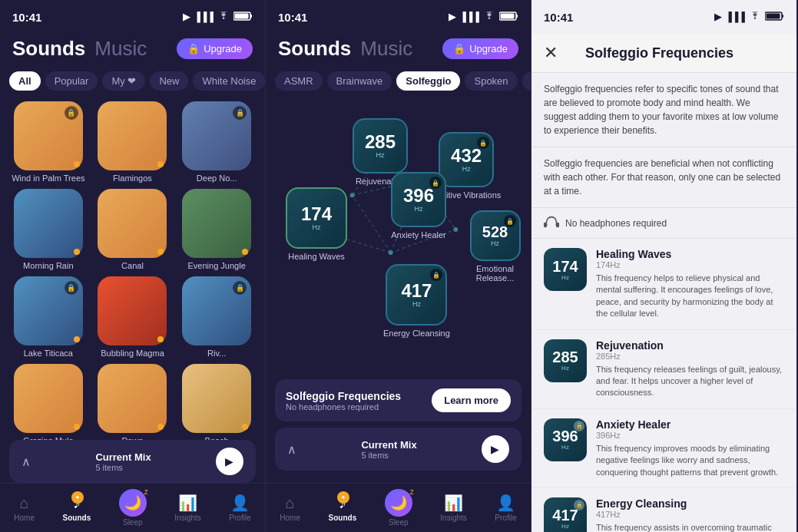 The image size is (798, 532). I want to click on location-icon-1: ▶, so click(186, 17).